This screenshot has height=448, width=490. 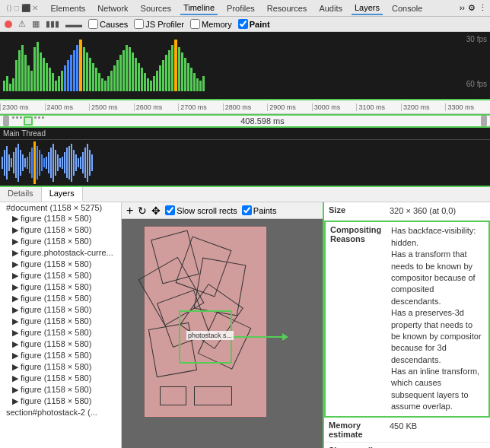 What do you see at coordinates (23, 107) in the screenshot?
I see `tick-2300: 2300 ms` at bounding box center [23, 107].